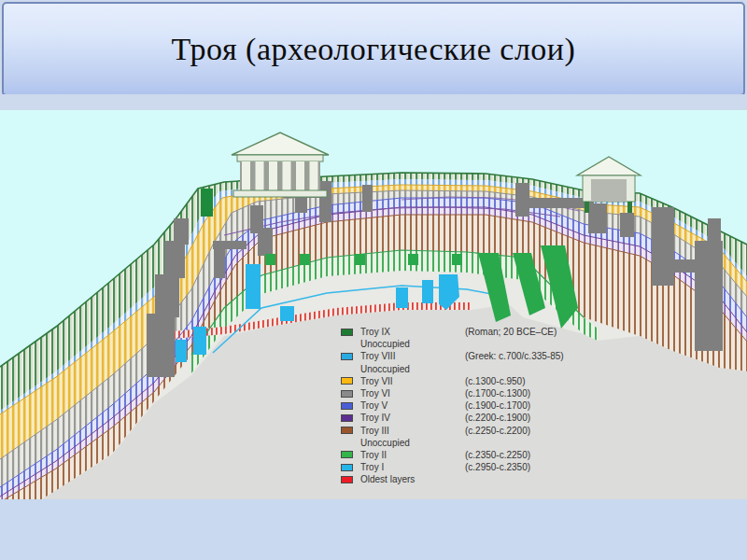 Image resolution: width=747 pixels, height=560 pixels. What do you see at coordinates (459, 455) in the screenshot?
I see `legend-row: Troy II(c.2350-c.2250)` at bounding box center [459, 455].